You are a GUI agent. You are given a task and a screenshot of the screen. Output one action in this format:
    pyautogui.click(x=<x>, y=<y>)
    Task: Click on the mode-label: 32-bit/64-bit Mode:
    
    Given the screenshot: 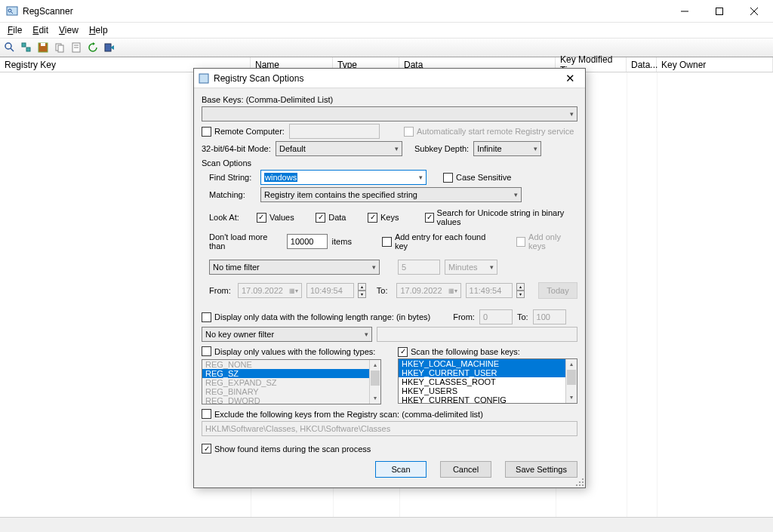 What is the action you would take?
    pyautogui.click(x=236, y=149)
    